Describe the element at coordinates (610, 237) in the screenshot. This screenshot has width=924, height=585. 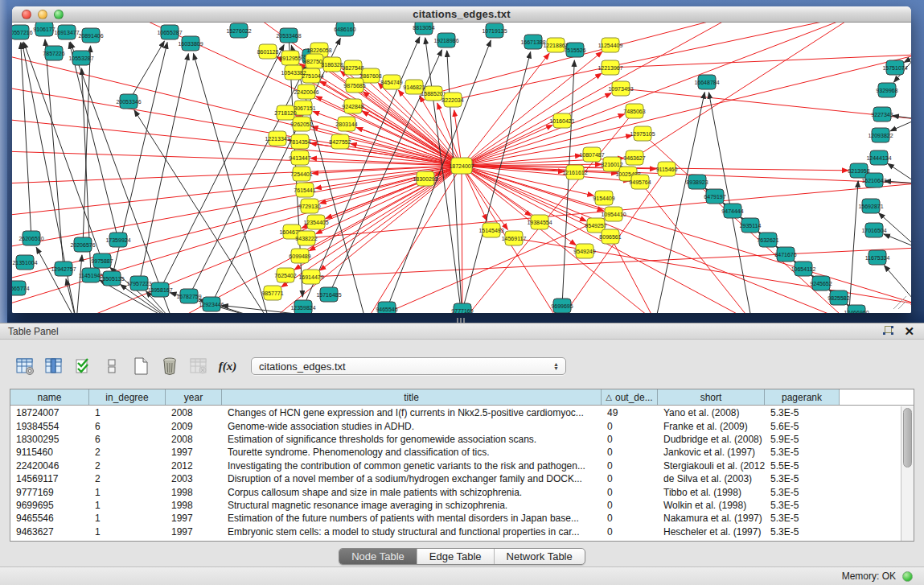
I see `graph-node: 8096561` at that location.